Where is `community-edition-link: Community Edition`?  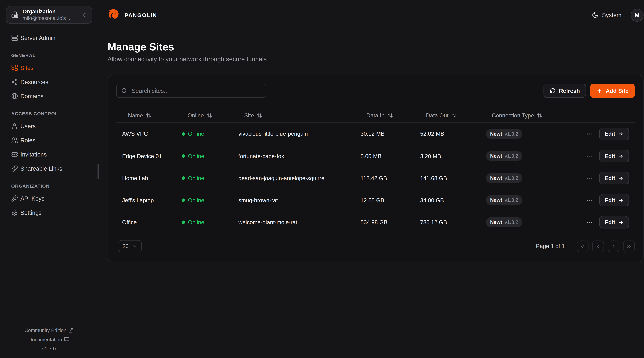 community-edition-link: Community Edition is located at coordinates (49, 330).